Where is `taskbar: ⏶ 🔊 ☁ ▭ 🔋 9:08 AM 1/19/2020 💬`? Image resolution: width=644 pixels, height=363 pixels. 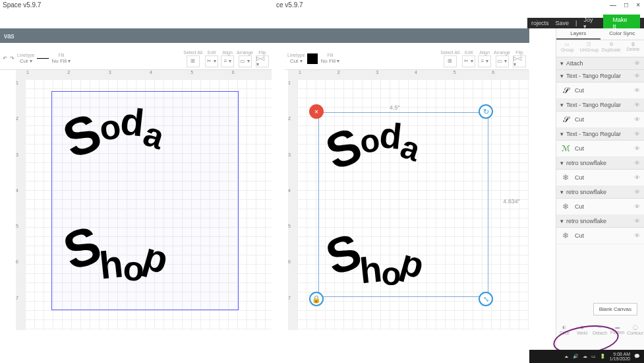
taskbar: ⏶ 🔊 ☁ ▭ 🔋 9:08 AM 1/19/2020 💬 is located at coordinates (587, 356).